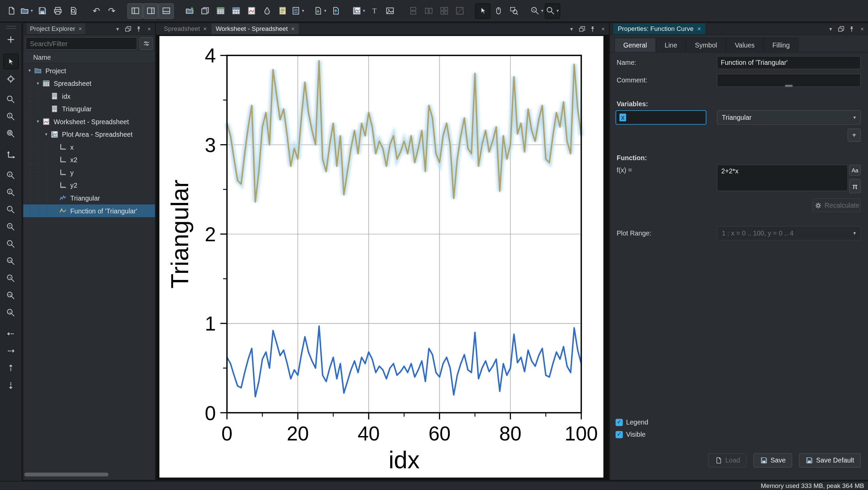 The image size is (868, 490). I want to click on print-preview-button, so click(73, 11).